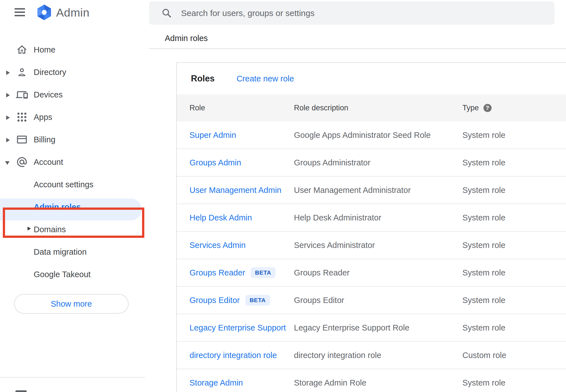 Image resolution: width=566 pixels, height=392 pixels. I want to click on role-description: directory integration role, so click(378, 355).